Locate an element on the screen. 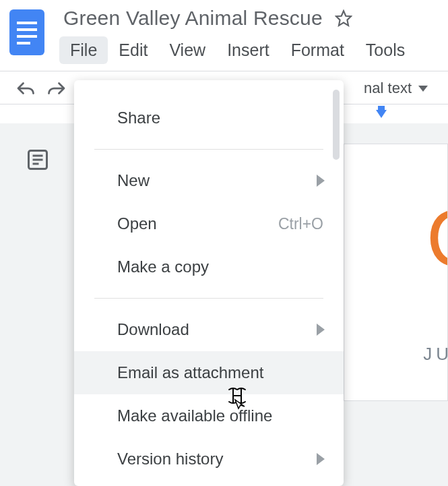  menu-item-new: New is located at coordinates (209, 181).